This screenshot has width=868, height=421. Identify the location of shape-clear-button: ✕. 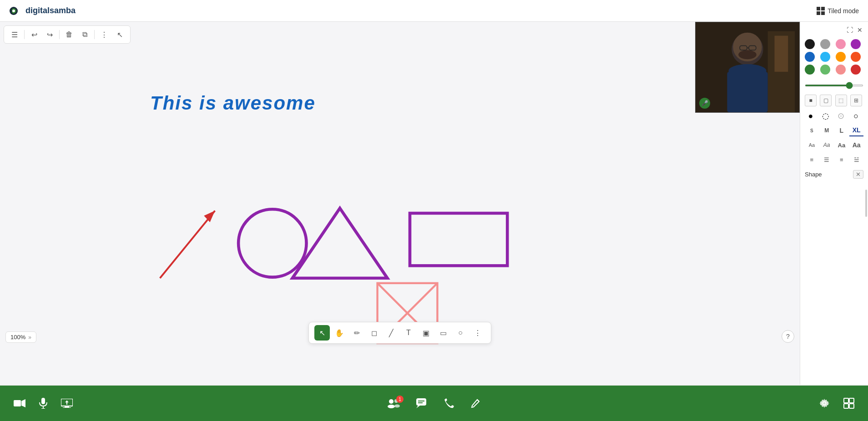
(858, 175).